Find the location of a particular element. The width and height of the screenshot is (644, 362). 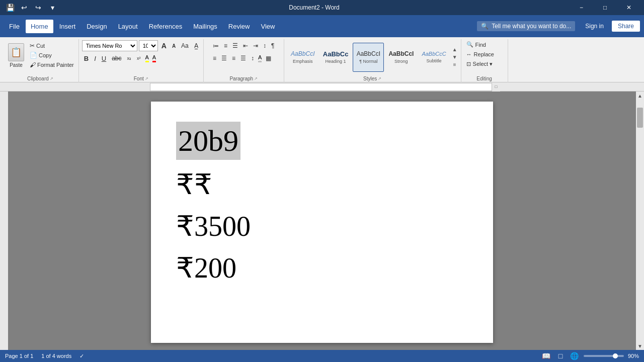

menu-references: References is located at coordinates (166, 26).